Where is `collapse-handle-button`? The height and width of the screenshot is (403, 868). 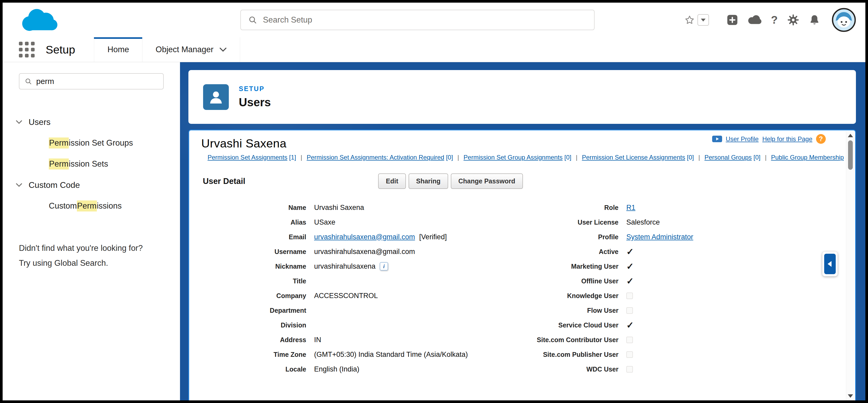 collapse-handle-button is located at coordinates (830, 264).